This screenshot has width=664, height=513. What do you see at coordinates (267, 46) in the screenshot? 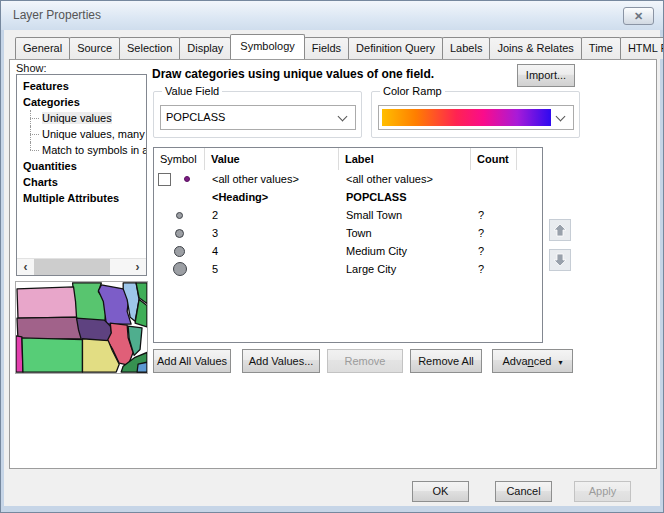
I see `tab-symbology: Symbology` at bounding box center [267, 46].